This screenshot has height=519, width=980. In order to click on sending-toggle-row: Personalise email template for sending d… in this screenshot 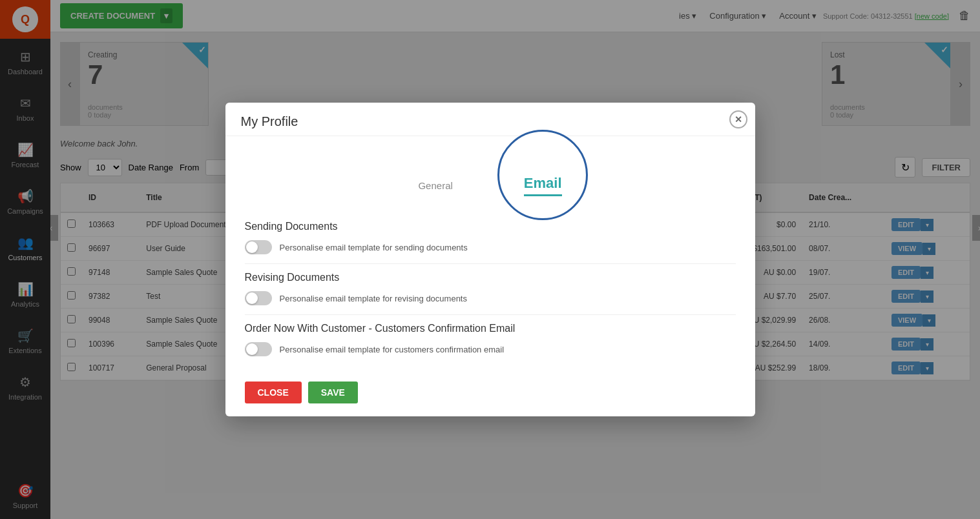, I will do `click(490, 247)`.